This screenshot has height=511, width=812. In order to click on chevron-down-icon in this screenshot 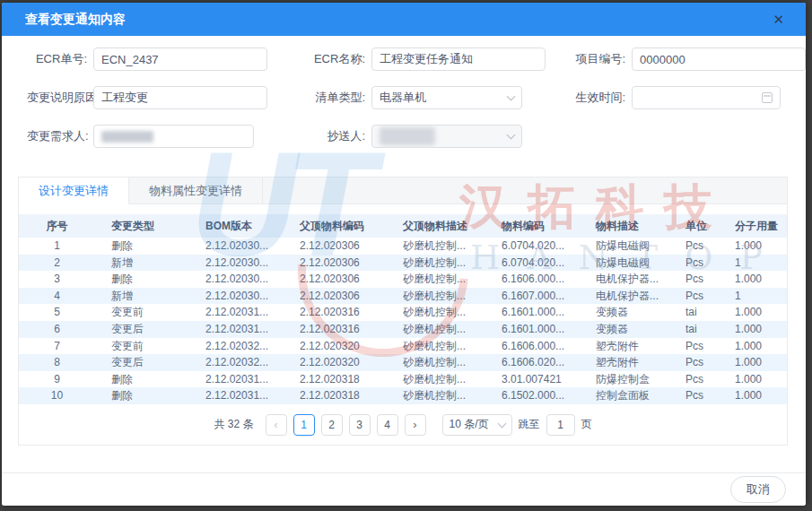, I will do `click(511, 96)`.